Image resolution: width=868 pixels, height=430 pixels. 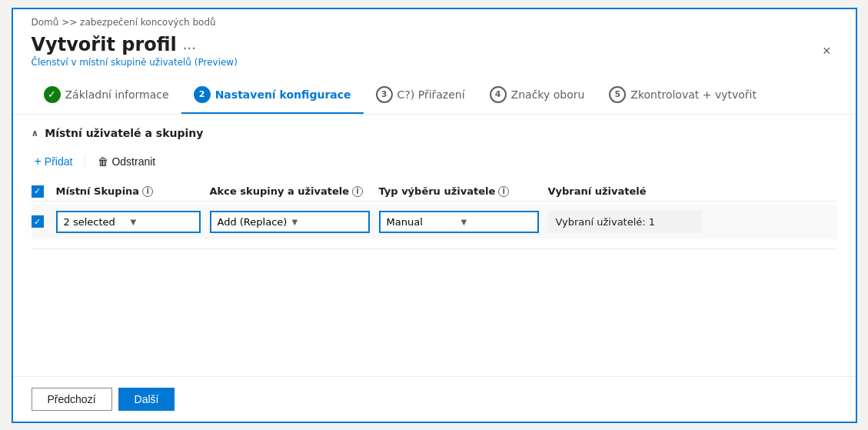 What do you see at coordinates (38, 222) in the screenshot?
I see `row-checkbox: ✓` at bounding box center [38, 222].